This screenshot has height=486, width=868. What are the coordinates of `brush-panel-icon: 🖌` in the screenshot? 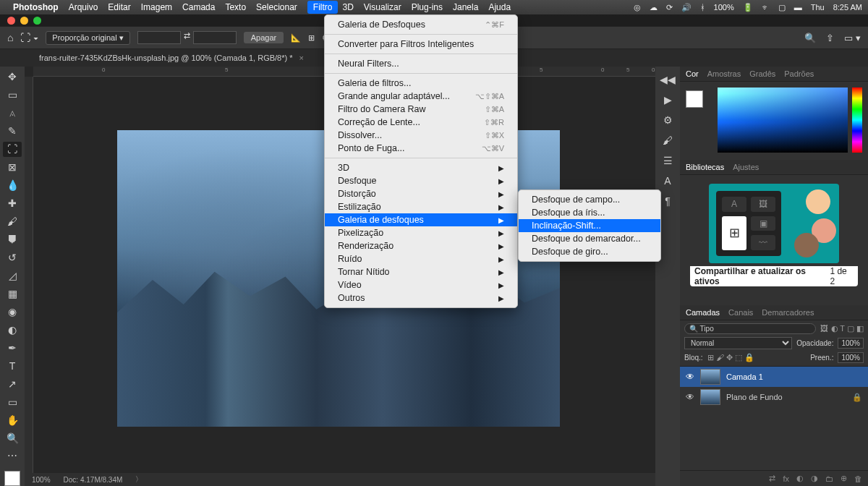 It's located at (668, 140).